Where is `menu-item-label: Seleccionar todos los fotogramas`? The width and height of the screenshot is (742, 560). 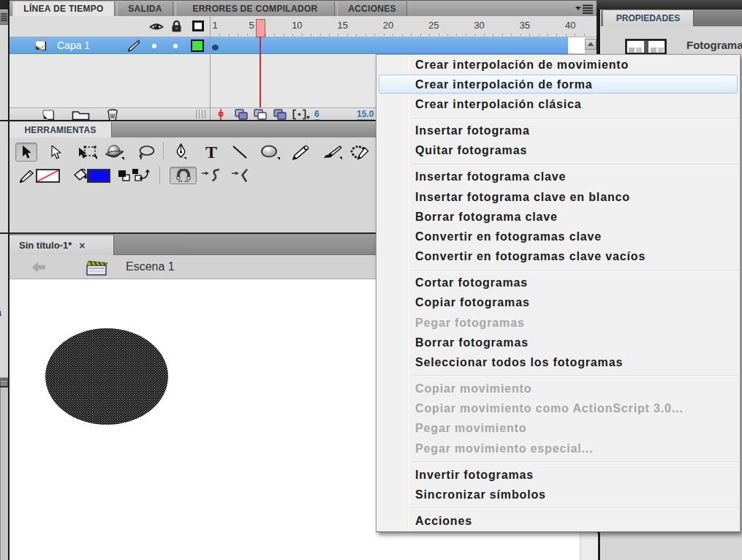
menu-item-label: Seleccionar todos los fotogramas is located at coordinates (519, 363).